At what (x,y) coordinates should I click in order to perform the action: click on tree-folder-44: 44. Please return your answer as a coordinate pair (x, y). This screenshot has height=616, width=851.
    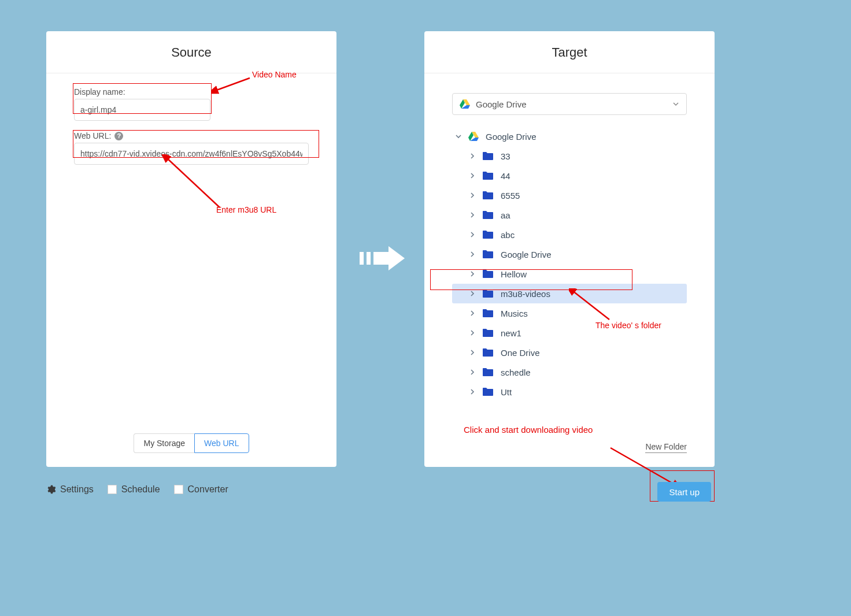
    Looking at the image, I should click on (569, 176).